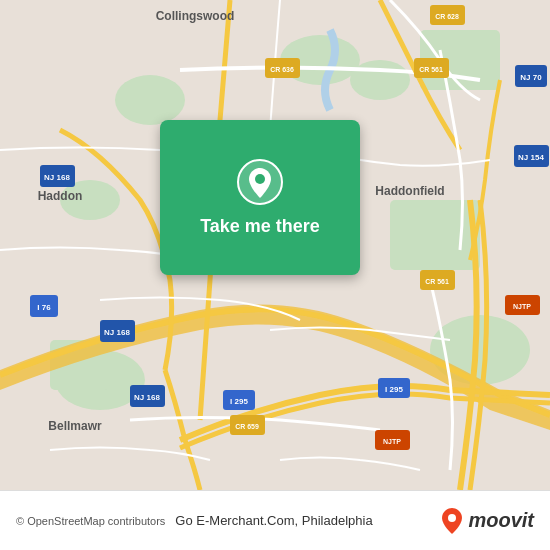 The height and width of the screenshot is (550, 550). I want to click on svg-text: Collingswood, so click(196, 16).